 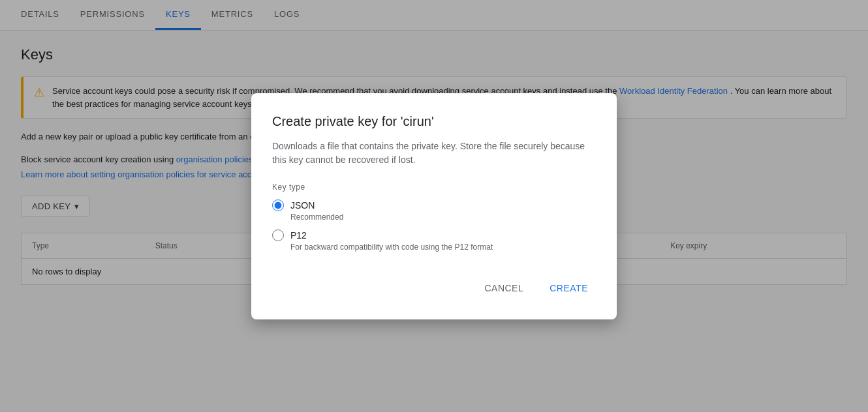 What do you see at coordinates (434, 153) in the screenshot?
I see `dialog-description: Downloads a file that contains the priva…` at bounding box center [434, 153].